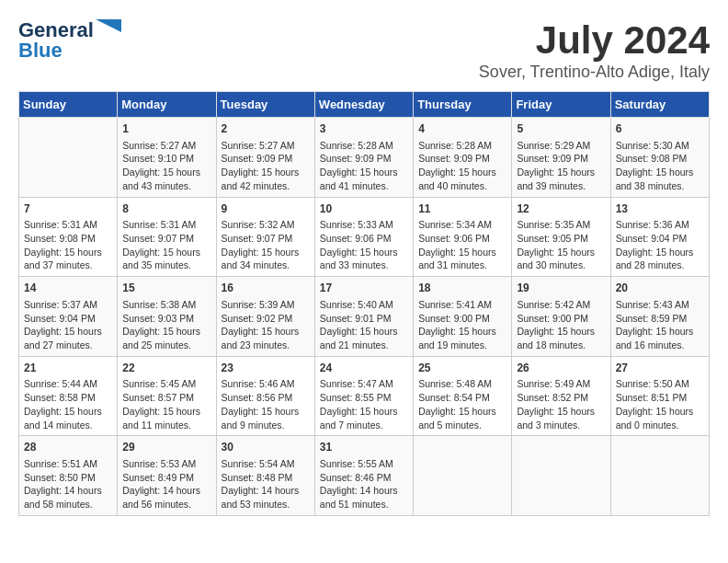 The height and width of the screenshot is (563, 728). What do you see at coordinates (364, 237) in the screenshot?
I see `week-row: 7Sunrise: 5:31 AM Sunset: 9:08 PM Daylig…` at bounding box center [364, 237].